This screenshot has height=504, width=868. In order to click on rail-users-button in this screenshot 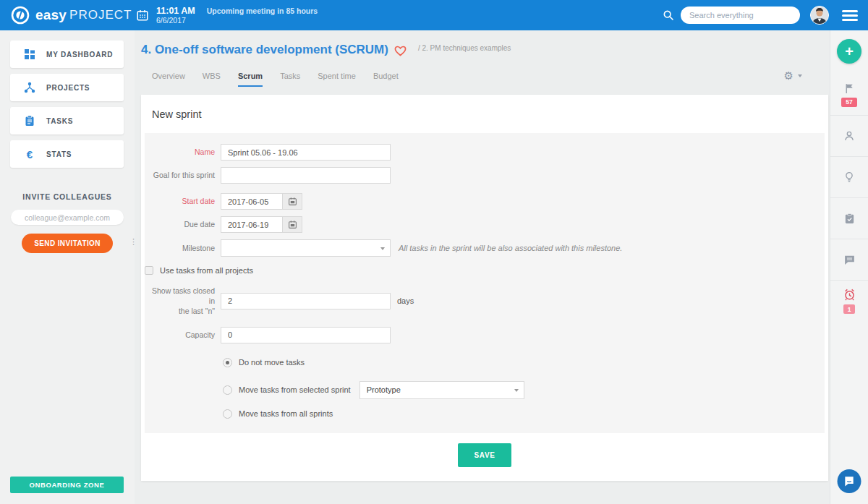, I will do `click(849, 136)`.